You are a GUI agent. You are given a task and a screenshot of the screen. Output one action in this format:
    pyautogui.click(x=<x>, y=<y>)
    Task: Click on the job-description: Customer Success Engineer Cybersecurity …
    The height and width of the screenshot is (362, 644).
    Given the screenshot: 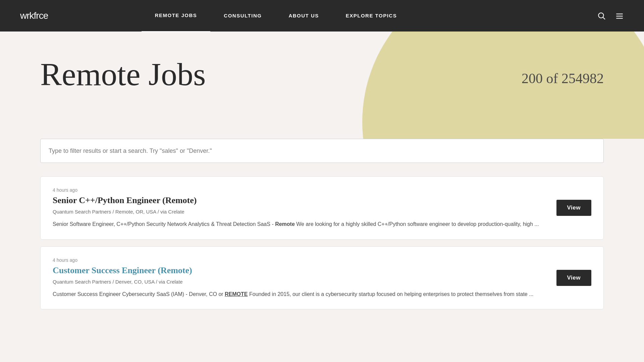 What is the action you would take?
    pyautogui.click(x=298, y=294)
    